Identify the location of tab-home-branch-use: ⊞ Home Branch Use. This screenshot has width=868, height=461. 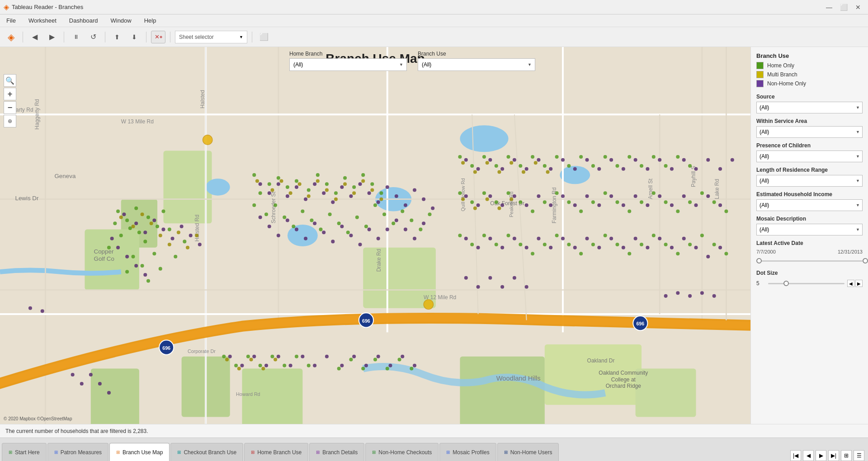
(276, 452).